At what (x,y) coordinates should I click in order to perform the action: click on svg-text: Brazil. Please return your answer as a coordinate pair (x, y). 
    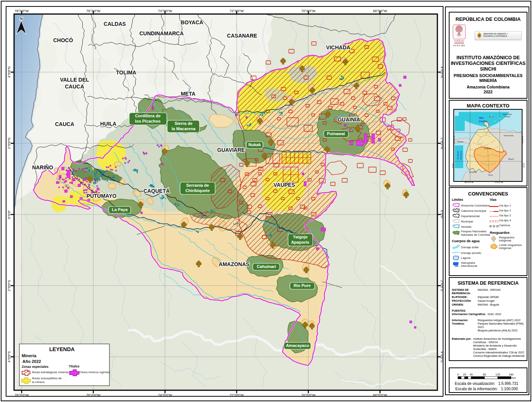
    Looking at the image, I should click on (511, 159).